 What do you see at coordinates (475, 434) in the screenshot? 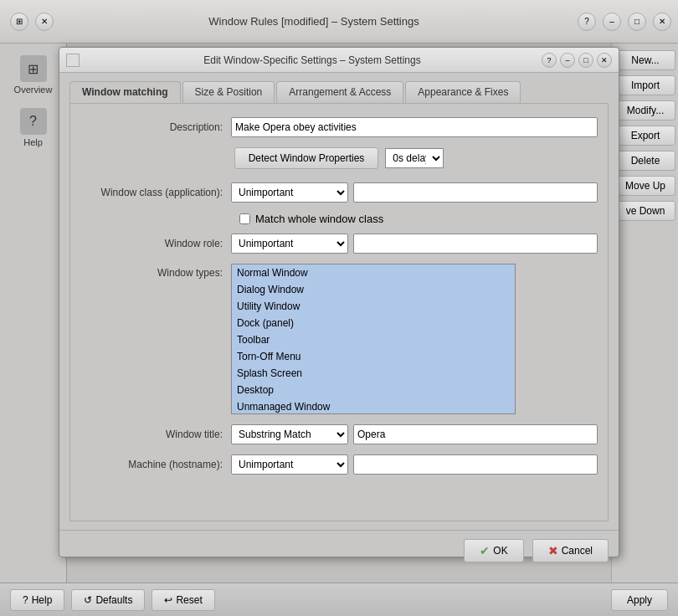
I see `window-title-input` at bounding box center [475, 434].